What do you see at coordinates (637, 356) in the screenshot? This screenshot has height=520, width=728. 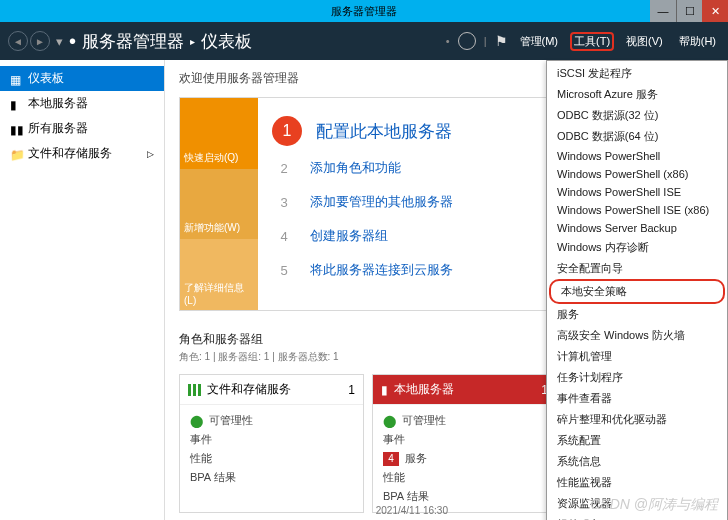 I see `tools-item-computer-mgmt: 计算机管理` at bounding box center [637, 356].